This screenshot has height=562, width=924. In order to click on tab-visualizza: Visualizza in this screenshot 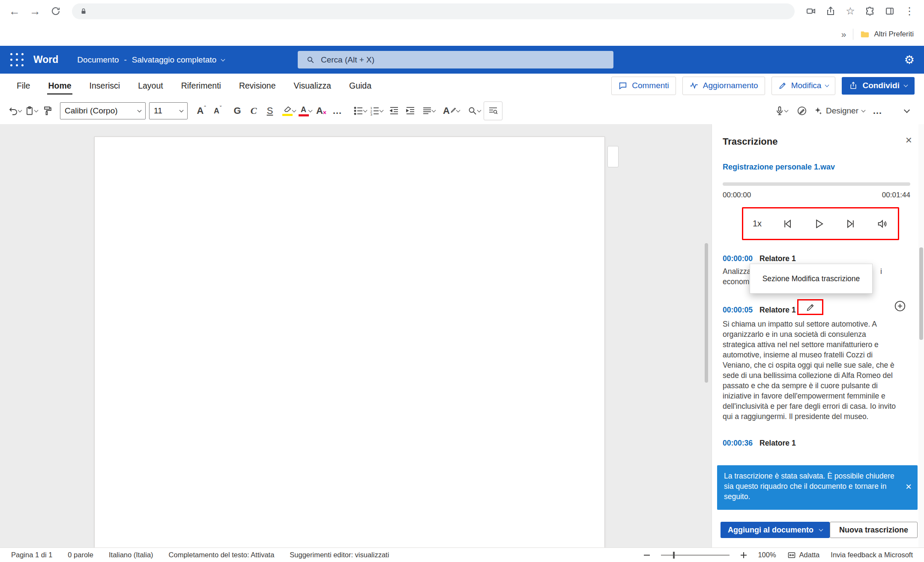, I will do `click(313, 86)`.